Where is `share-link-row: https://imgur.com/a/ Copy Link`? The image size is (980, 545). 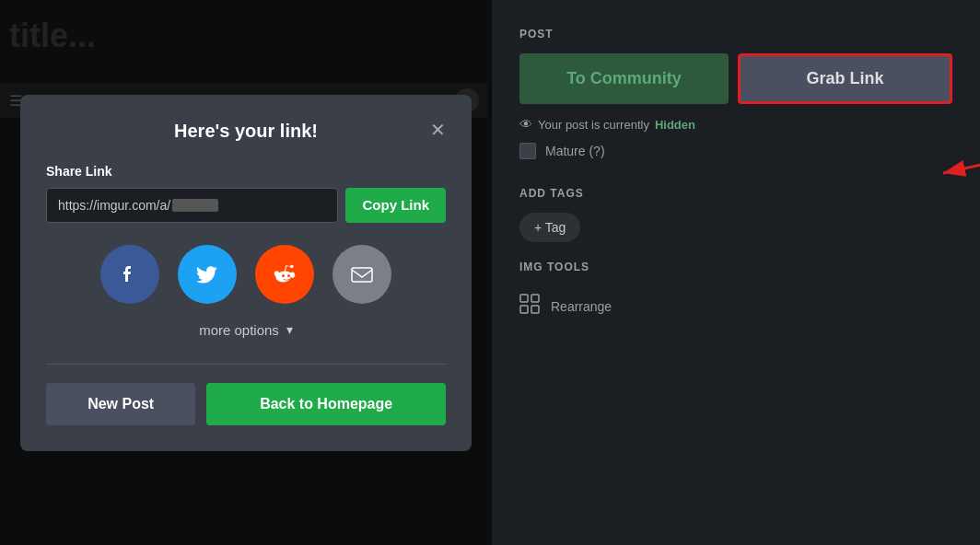
share-link-row: https://imgur.com/a/ Copy Link is located at coordinates (246, 205).